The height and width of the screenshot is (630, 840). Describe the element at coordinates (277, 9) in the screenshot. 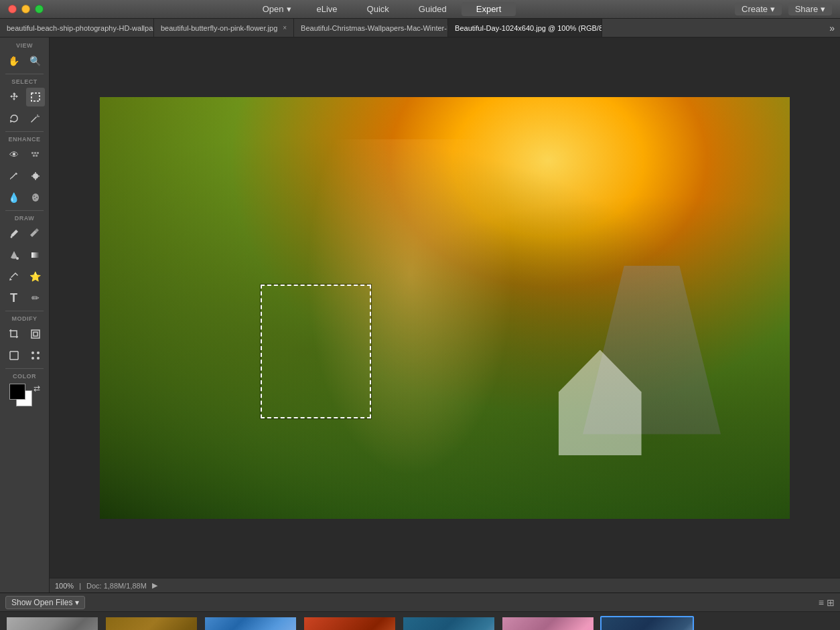

I see `open-button: Open ▾` at that location.